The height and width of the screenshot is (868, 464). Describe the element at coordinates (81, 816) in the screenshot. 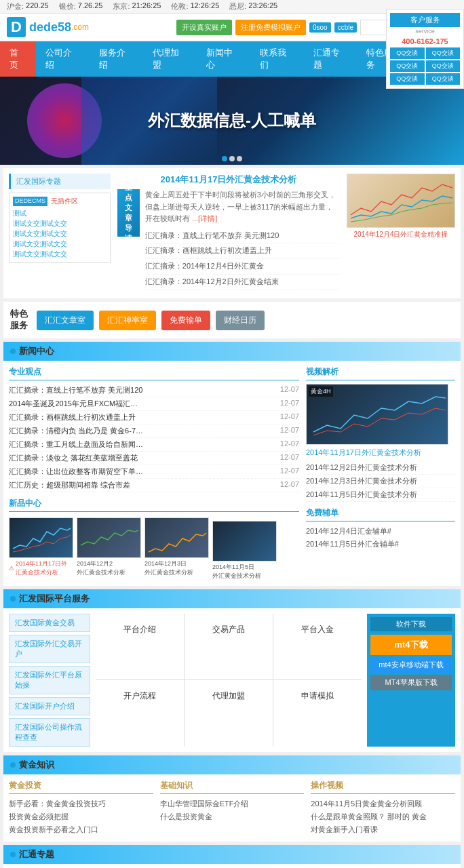

I see `gold-invest-2: 投资黄金必须把握` at that location.